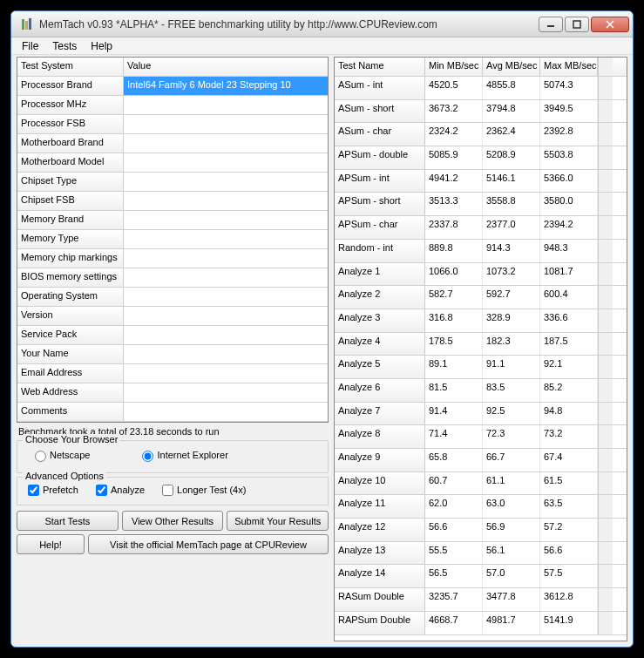  I want to click on system-row: Chipset Type, so click(173, 182).